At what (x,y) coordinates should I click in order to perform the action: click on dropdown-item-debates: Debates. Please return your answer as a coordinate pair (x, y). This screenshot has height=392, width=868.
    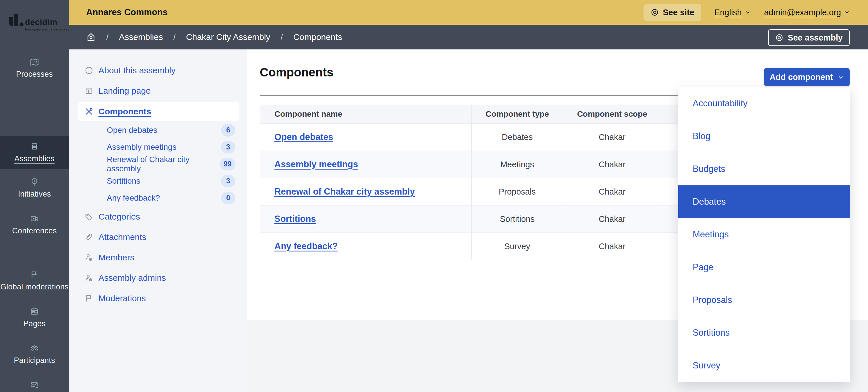
    Looking at the image, I should click on (764, 202).